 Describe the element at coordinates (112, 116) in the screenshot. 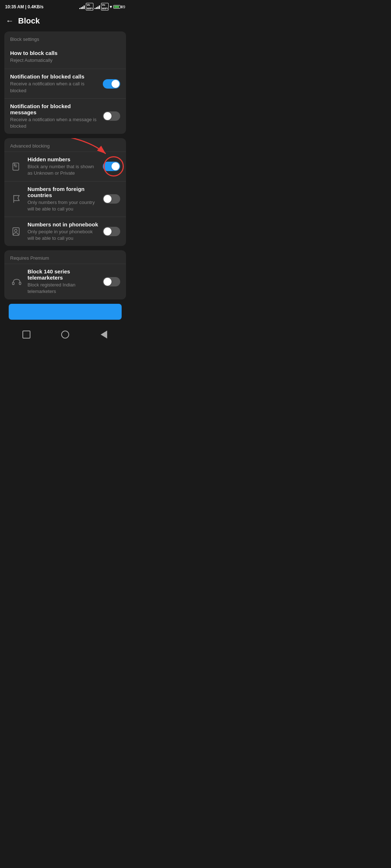

I see `notification-messages-toggle` at that location.